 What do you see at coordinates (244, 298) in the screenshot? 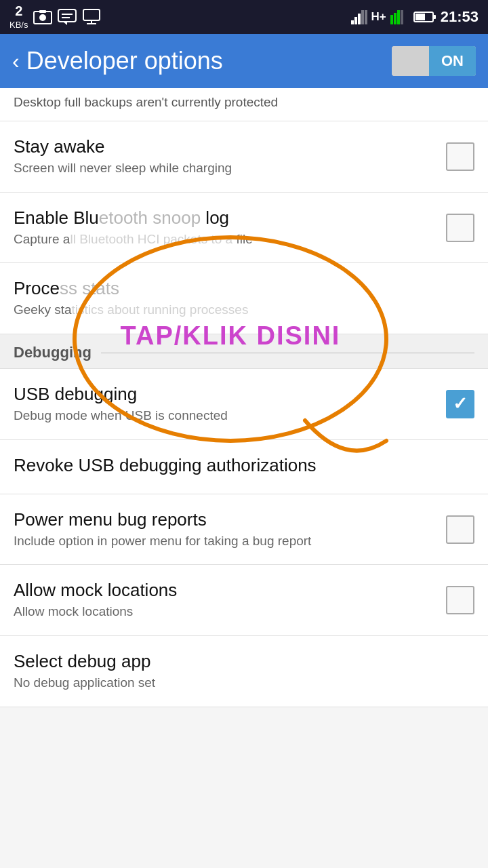
I see `process-stats-item: Process stats Geeky statistics about run…` at bounding box center [244, 298].